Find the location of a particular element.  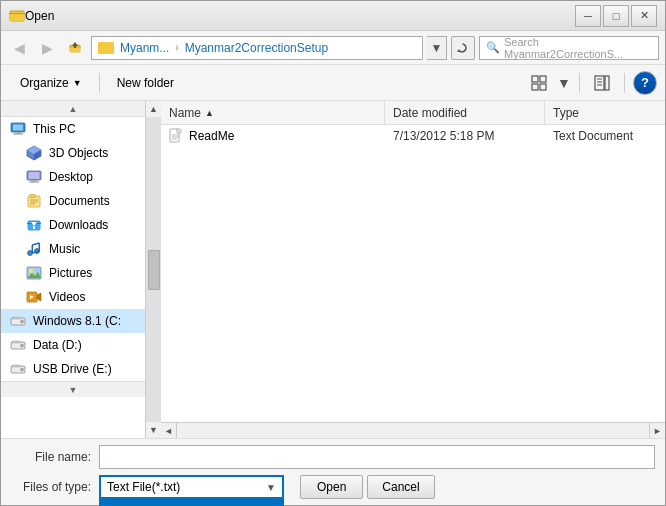

filename-input is located at coordinates (377, 457).